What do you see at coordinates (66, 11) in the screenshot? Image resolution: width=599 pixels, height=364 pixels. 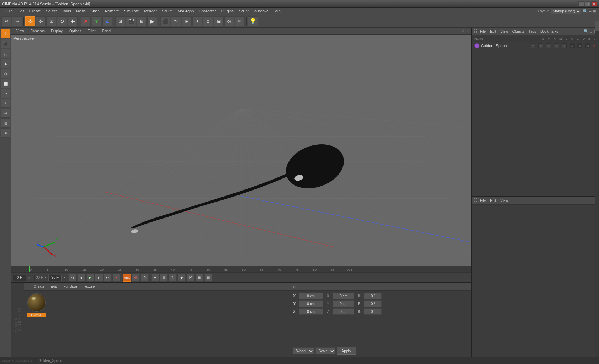 I see `menu-tools: Tools` at bounding box center [66, 11].